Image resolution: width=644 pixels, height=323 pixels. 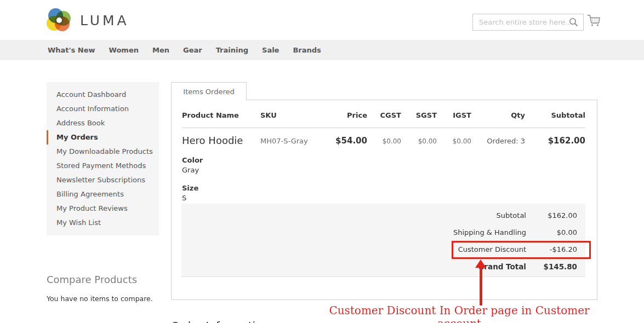 What do you see at coordinates (103, 95) in the screenshot?
I see `sidebar-item-account-dashboard: Account Dashboard` at bounding box center [103, 95].